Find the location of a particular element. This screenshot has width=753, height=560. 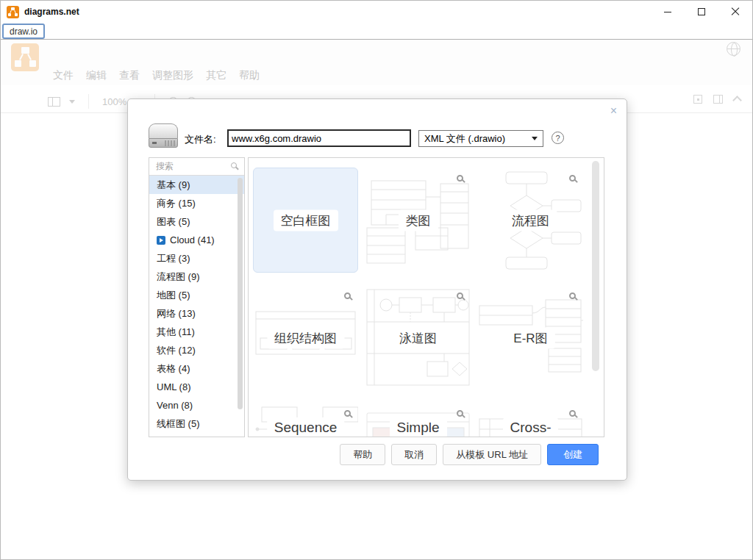

filetype-select: XML 文件 (.drawio) is located at coordinates (481, 138).